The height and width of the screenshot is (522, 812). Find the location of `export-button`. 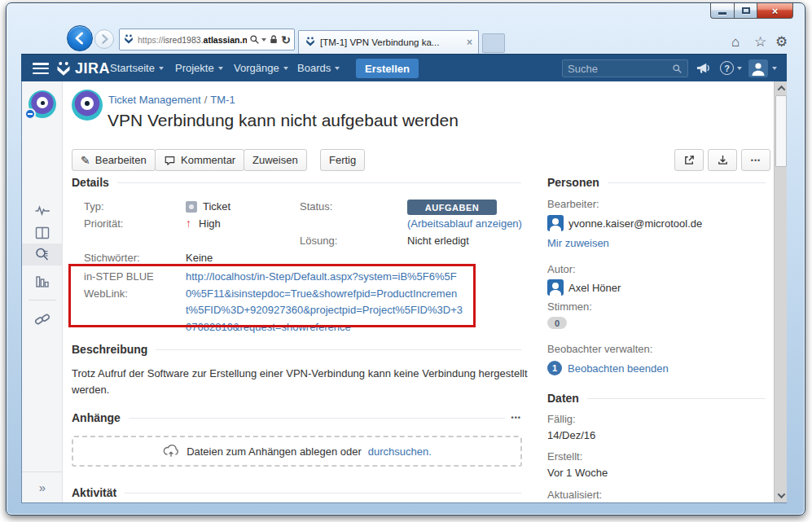

export-button is located at coordinates (722, 160).